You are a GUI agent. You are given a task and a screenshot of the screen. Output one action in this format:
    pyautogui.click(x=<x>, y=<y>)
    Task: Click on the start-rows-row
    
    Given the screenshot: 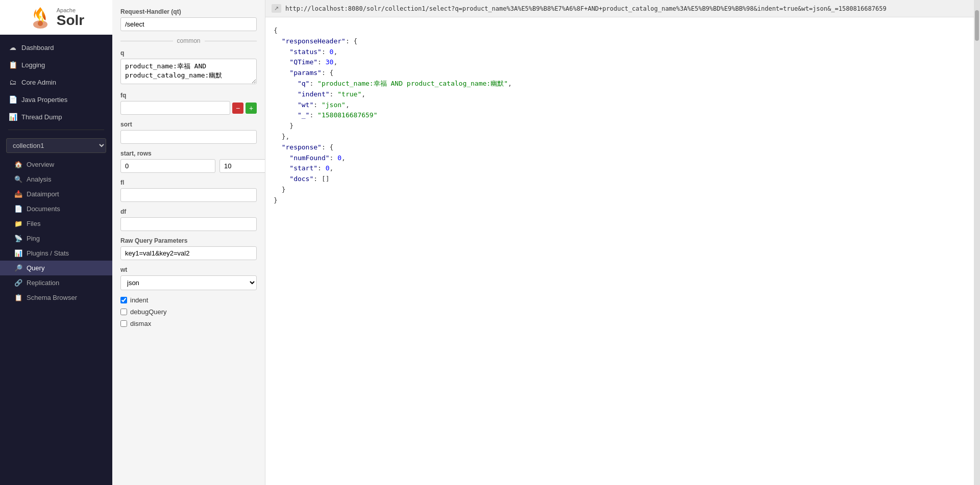 What is the action you would take?
    pyautogui.click(x=189, y=166)
    